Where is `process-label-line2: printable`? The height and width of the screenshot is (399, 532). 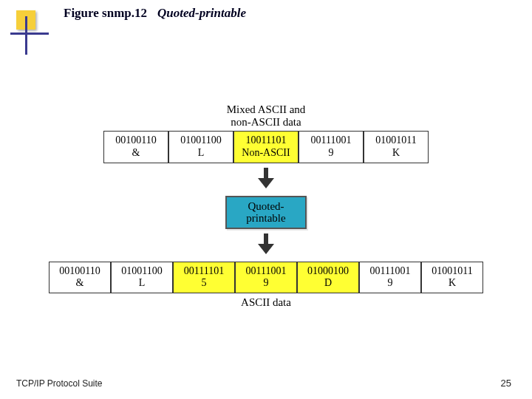 process-label-line2: printable is located at coordinates (266, 218).